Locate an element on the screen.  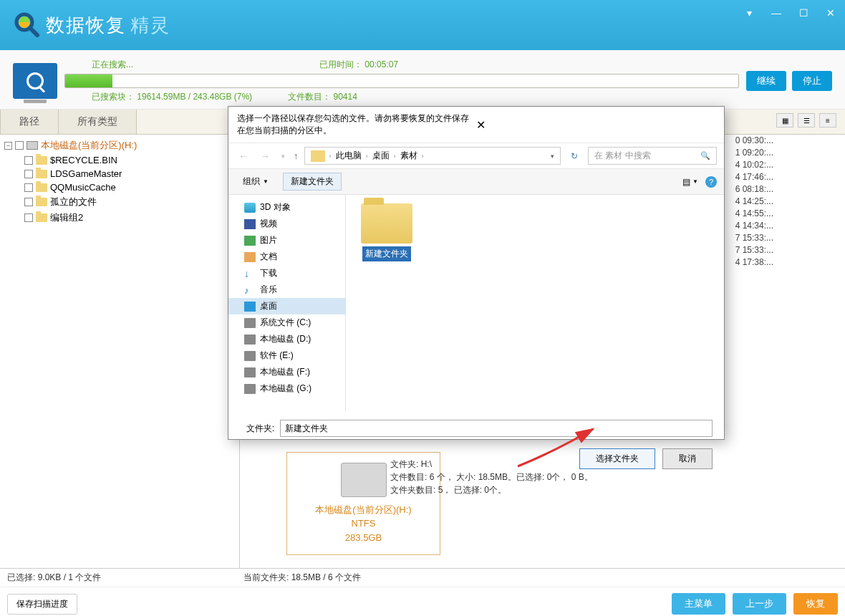
dialog-tree-item: 文档 is located at coordinates (286, 256).